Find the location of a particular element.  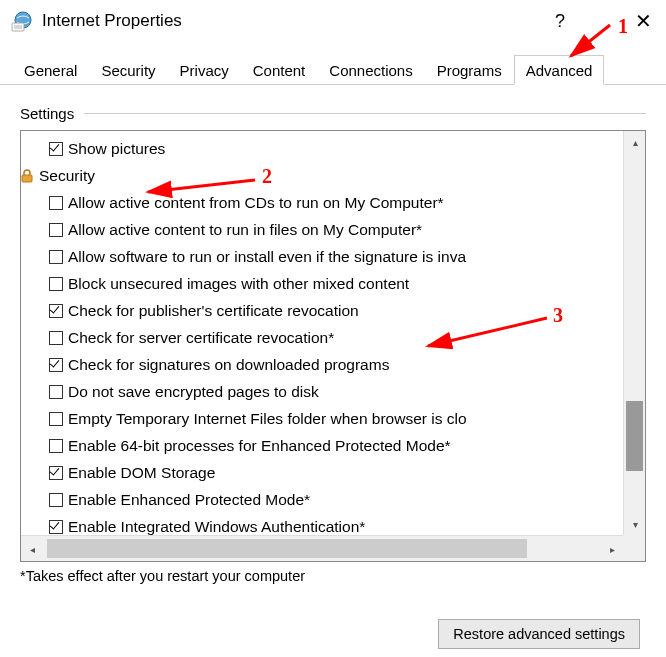

list-item: Allow software to run or install even if… is located at coordinates (337, 256).